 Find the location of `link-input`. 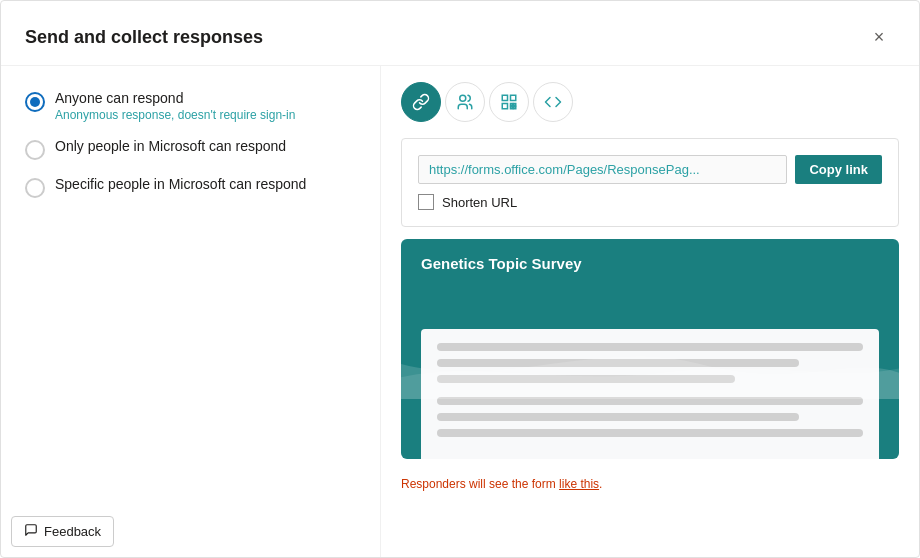

link-input is located at coordinates (602, 170).